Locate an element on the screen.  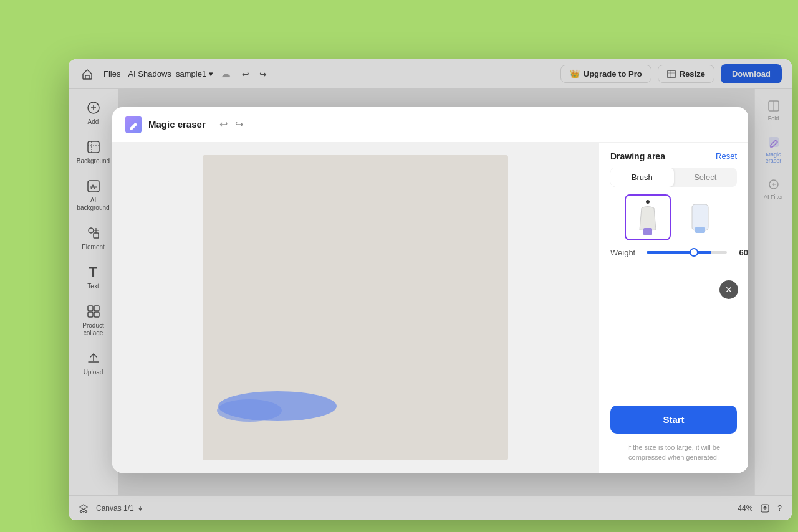
weight-value: 60 is located at coordinates (741, 253).